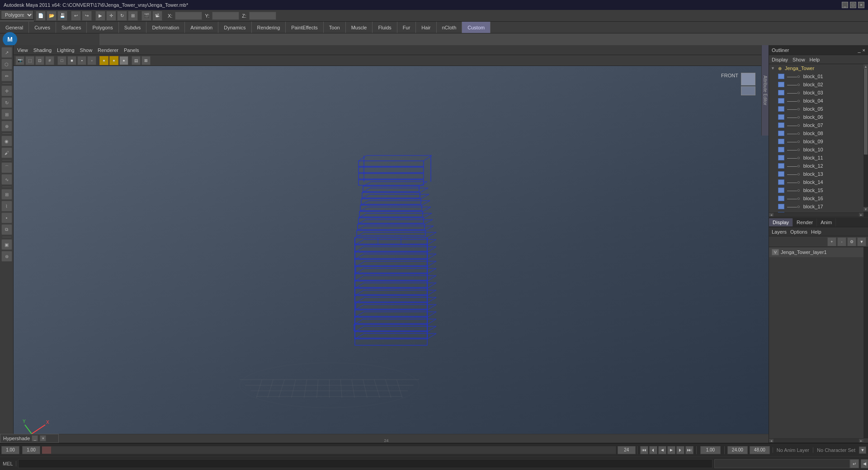 This screenshot has height=470, width=868. I want to click on rotate-tool-button: ↻, so click(122, 16).